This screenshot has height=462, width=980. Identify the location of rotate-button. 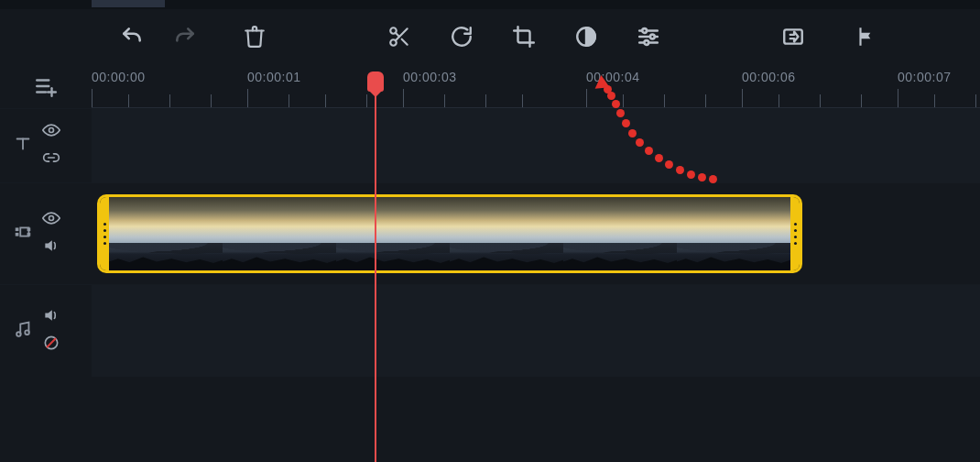
(462, 37).